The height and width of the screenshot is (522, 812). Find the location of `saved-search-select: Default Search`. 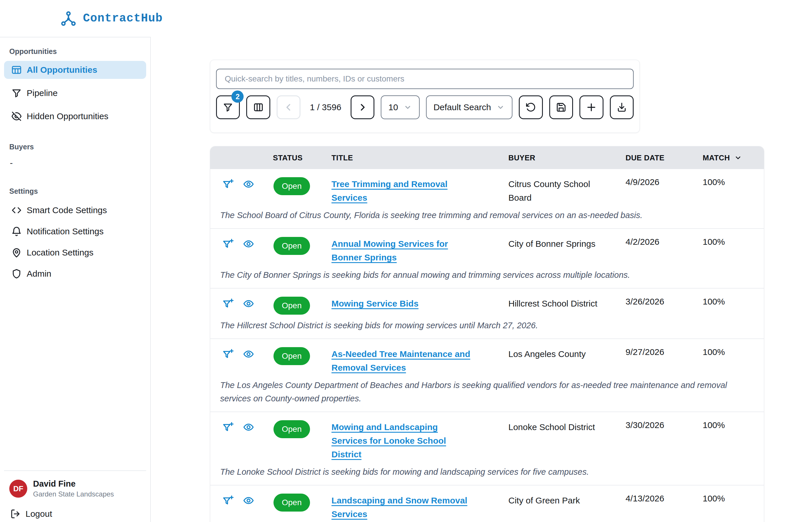

saved-search-select: Default Search is located at coordinates (469, 107).